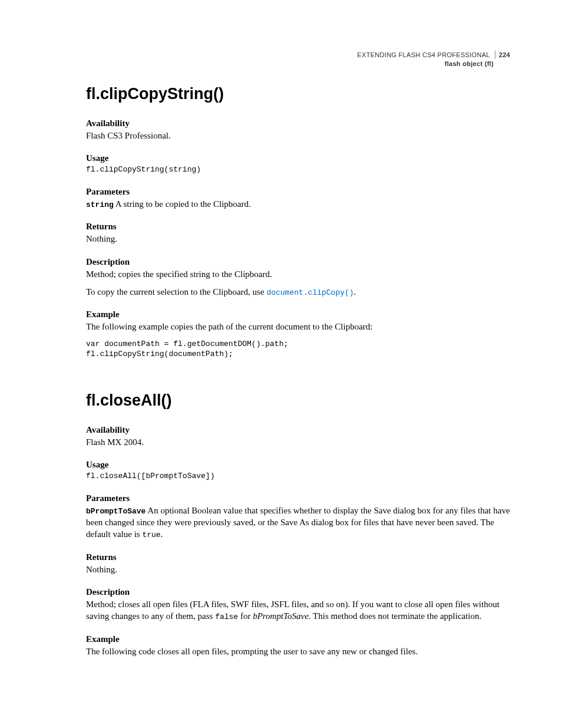 This screenshot has width=562, height=728. I want to click on parameters-head: Parameters, so click(298, 192).